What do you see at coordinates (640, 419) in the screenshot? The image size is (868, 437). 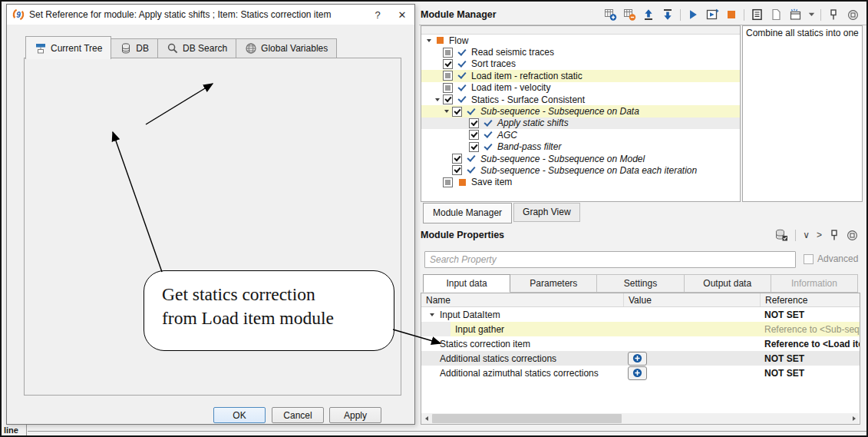 I see `horizontal-scrollbar` at bounding box center [640, 419].